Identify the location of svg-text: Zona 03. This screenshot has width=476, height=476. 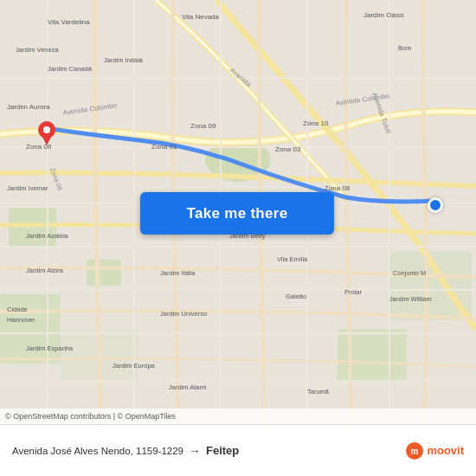
(288, 149).